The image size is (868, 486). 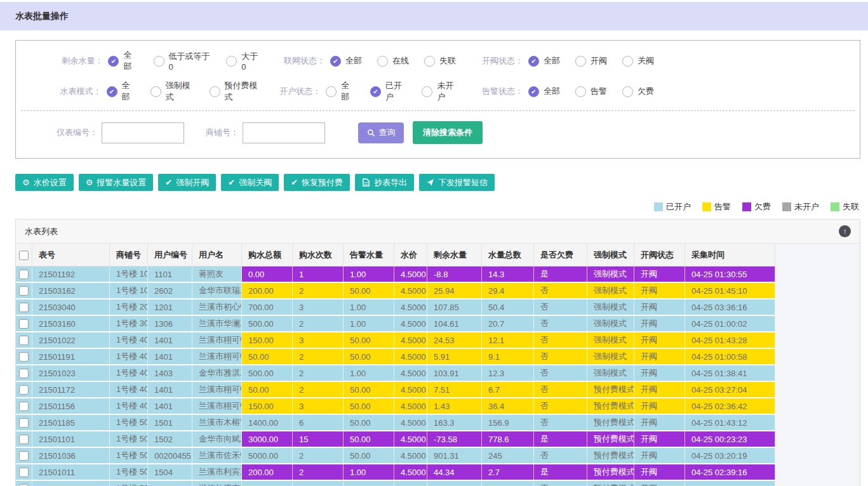 What do you see at coordinates (369, 374) in the screenshot?
I see `table-cell: 1.00` at bounding box center [369, 374].